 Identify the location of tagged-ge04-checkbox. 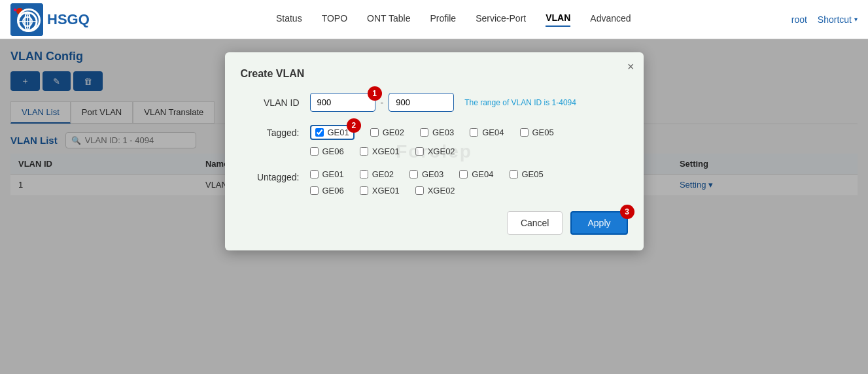
(474, 132).